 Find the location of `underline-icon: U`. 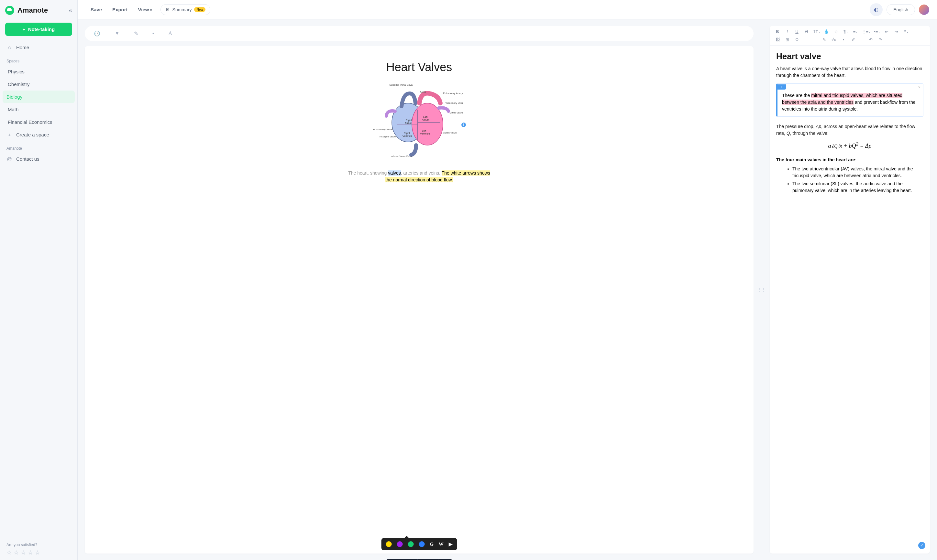

underline-icon: U is located at coordinates (797, 32).